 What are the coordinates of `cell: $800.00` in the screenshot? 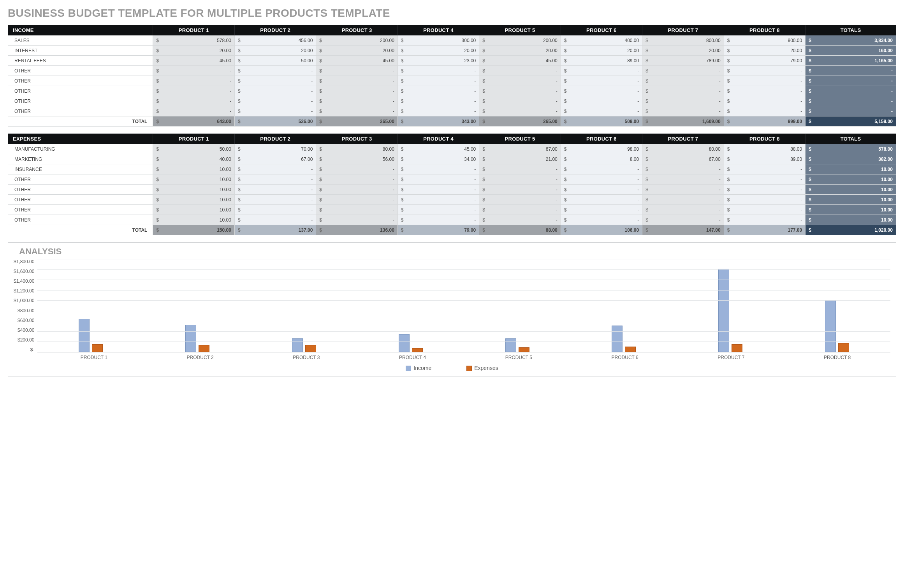 It's located at (683, 40).